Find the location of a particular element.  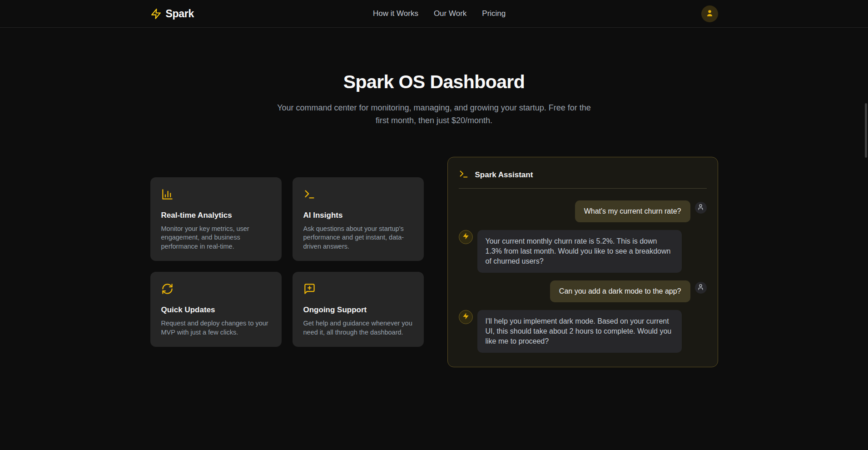

page-title: Spark OS Dashboard is located at coordinates (434, 82).